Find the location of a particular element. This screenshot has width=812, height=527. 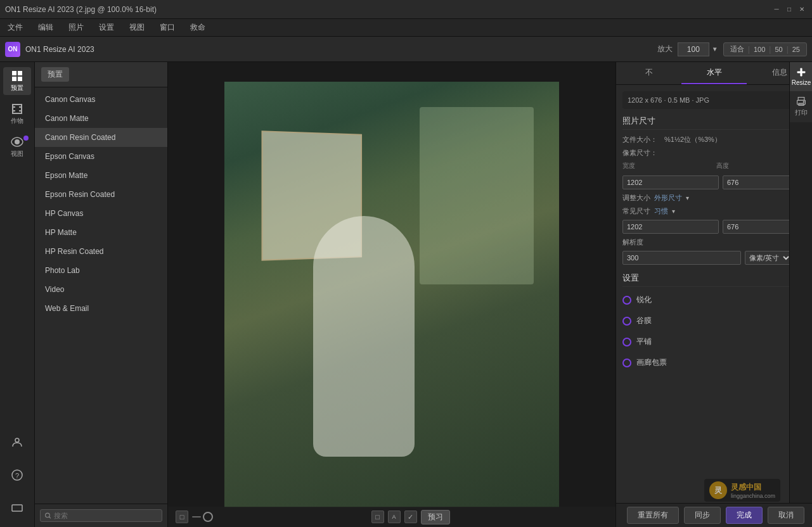

width-input is located at coordinates (671, 182).